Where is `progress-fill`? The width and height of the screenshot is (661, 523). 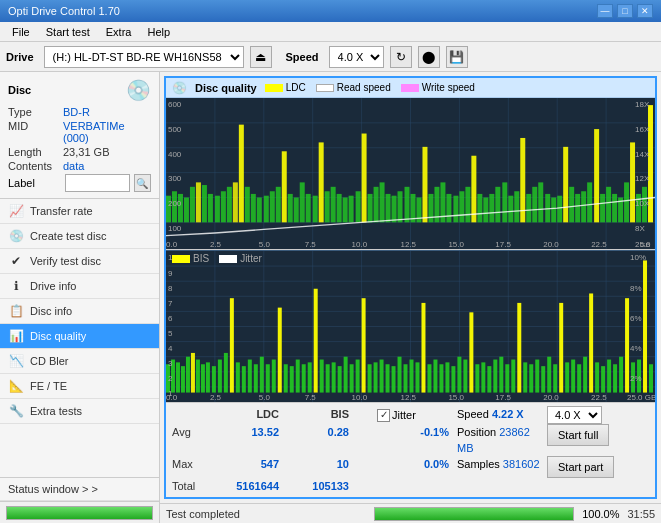
progress-fill is located at coordinates (80, 513).